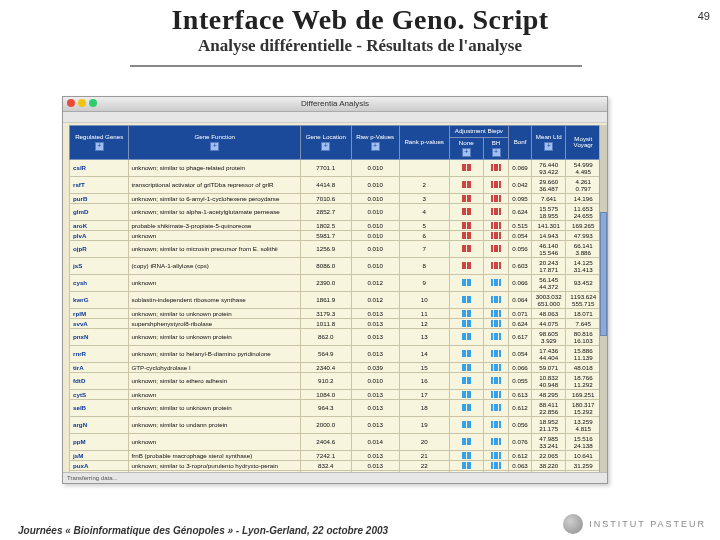  I want to click on cell-gene: puxA, so click(100, 465).